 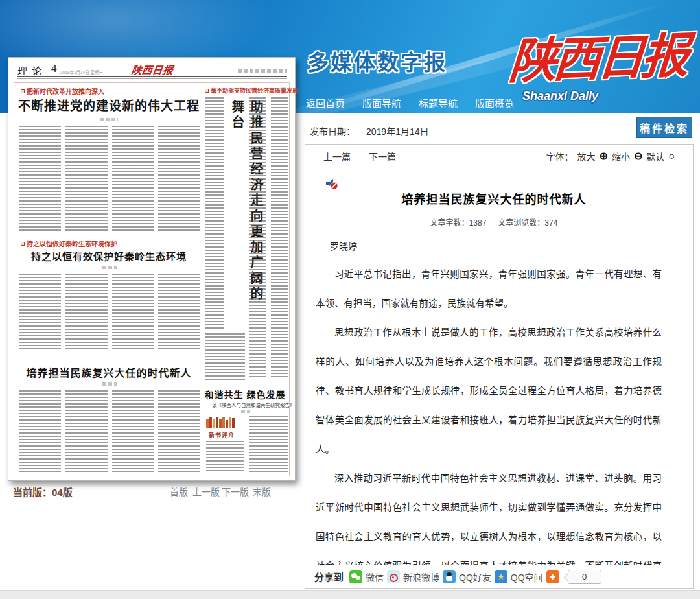 I want to click on font-reset-link: 默认, so click(x=655, y=156).